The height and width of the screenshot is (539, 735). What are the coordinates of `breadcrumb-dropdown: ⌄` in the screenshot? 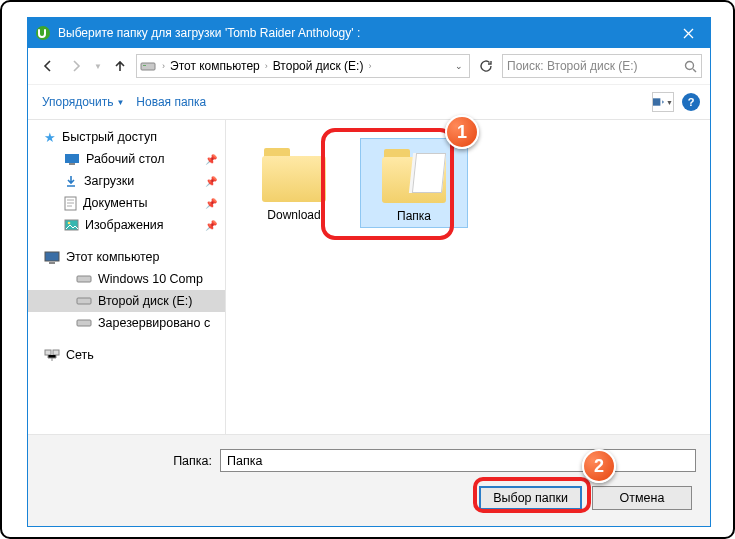 It's located at (459, 66).